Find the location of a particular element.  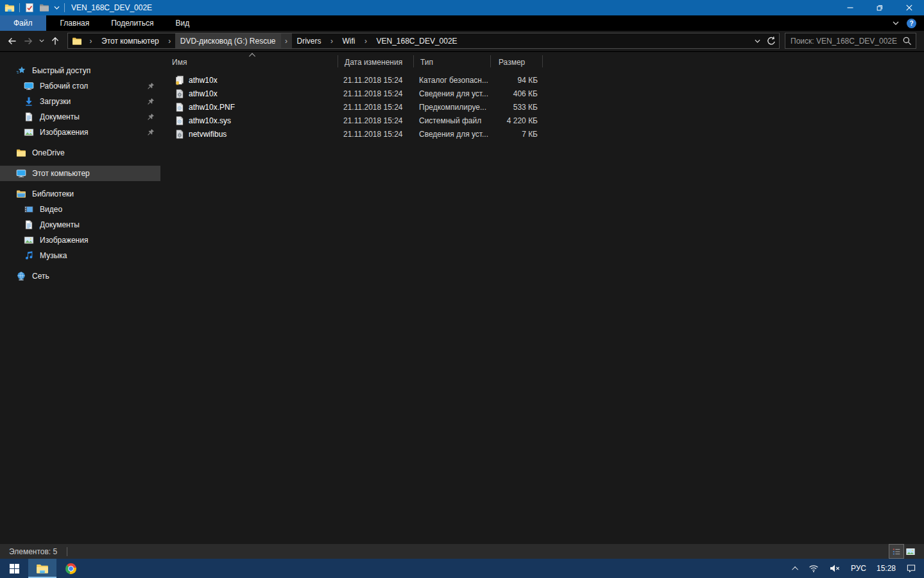

tab-file: Файл is located at coordinates (23, 23).